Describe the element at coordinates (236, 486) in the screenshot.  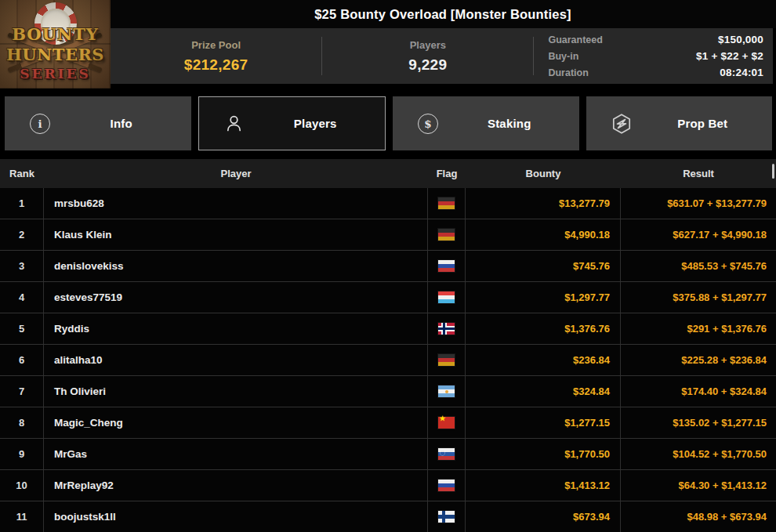
I see `player-name: MrReplay92` at that location.